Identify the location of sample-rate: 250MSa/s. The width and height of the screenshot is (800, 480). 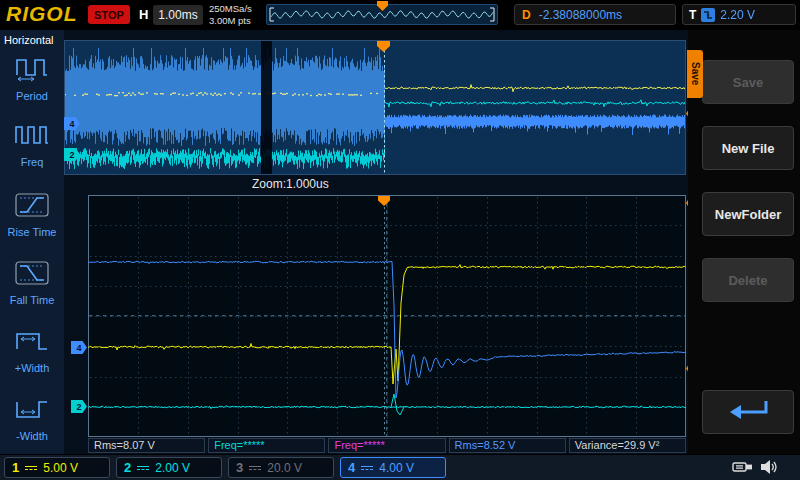
(230, 9).